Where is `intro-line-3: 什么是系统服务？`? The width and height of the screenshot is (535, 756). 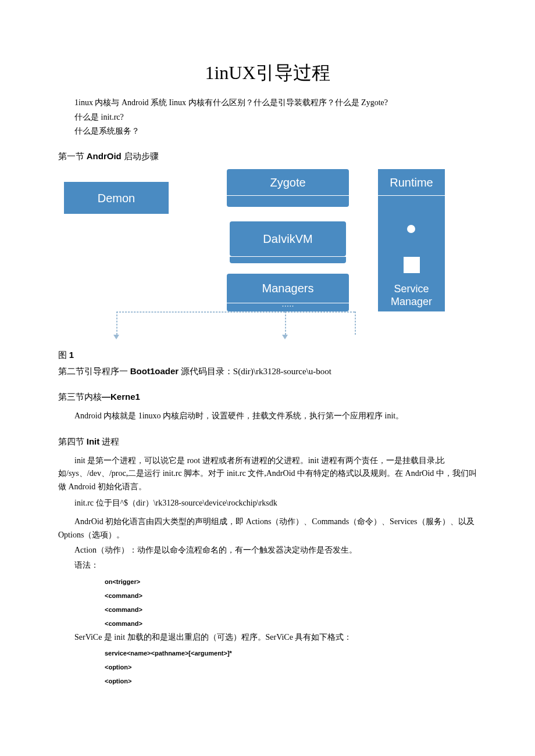
intro-line-3: 什么是系统服务？ is located at coordinates (276, 131).